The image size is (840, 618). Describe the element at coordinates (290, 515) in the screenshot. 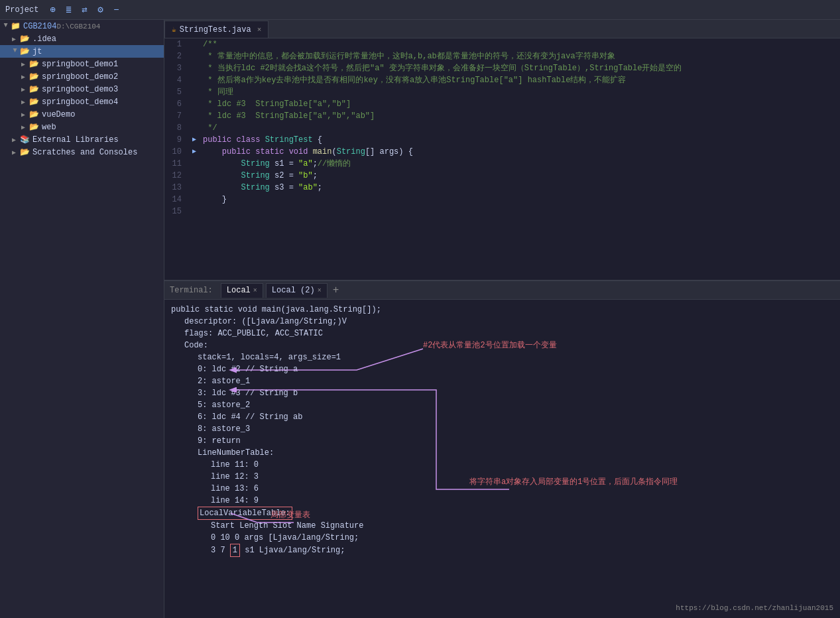

I see `annotation-3: 局部变量表` at that location.